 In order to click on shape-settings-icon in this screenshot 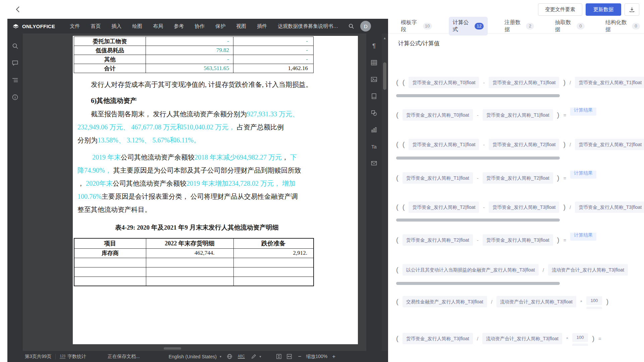, I will do `click(374, 113)`.